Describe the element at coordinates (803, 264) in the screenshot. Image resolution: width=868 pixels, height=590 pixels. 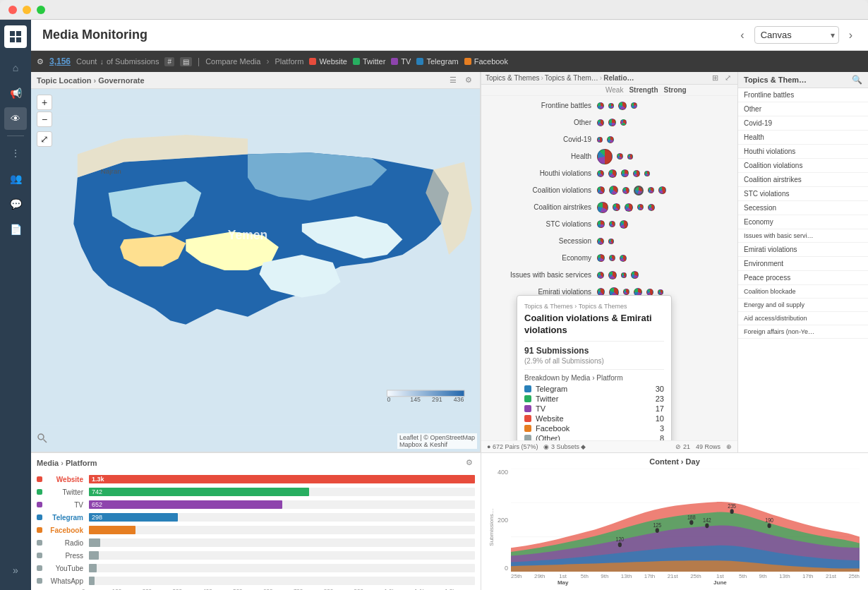
I see `topic-item-environment: Environment` at that location.